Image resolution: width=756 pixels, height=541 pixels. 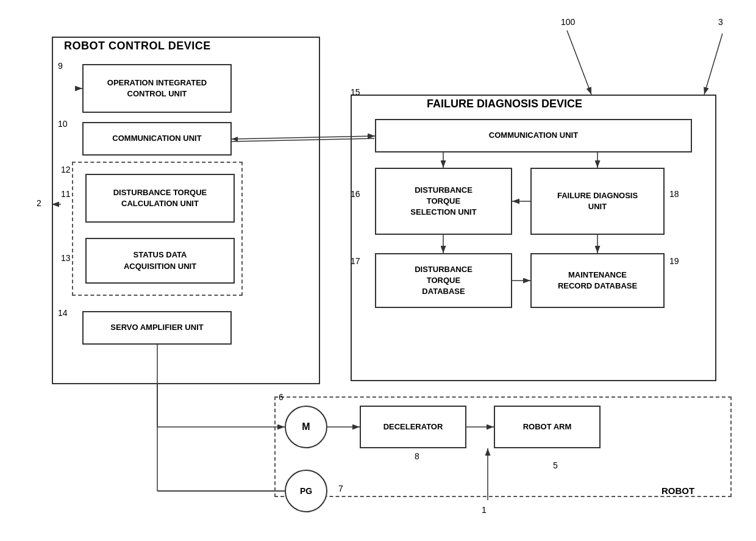 I want to click on disturbance-torque-database: DISTURBANCE TORQUE DATABASE, so click(x=444, y=281).